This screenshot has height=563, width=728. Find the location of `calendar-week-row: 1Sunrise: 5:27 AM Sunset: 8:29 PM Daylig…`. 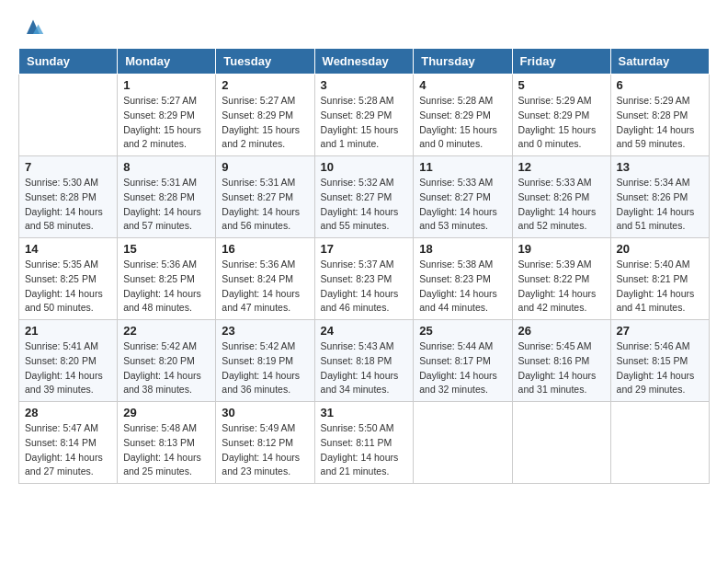

calendar-week-row: 1Sunrise: 5:27 AM Sunset: 8:29 PM Daylig… is located at coordinates (364, 116).